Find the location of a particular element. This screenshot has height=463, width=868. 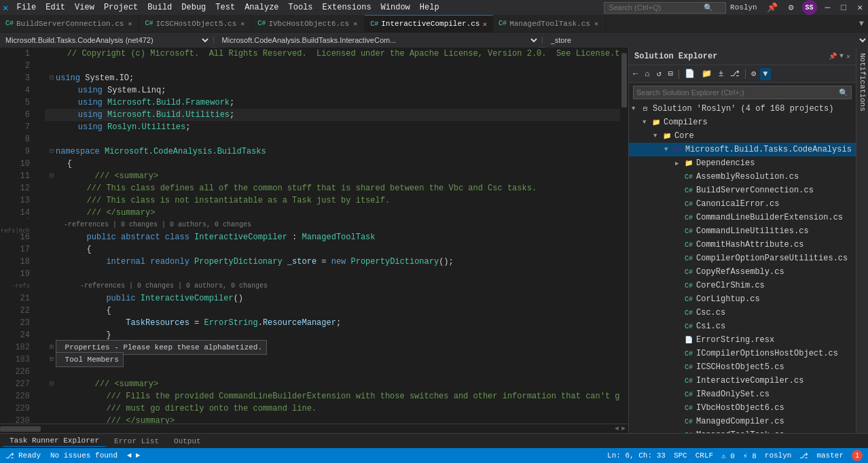

se-settings-btn: ⚙ is located at coordinates (754, 73).